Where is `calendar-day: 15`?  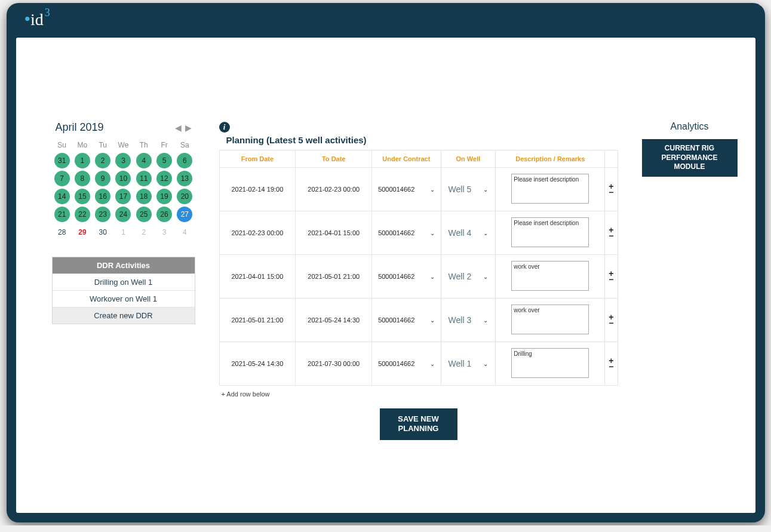 calendar-day: 15 is located at coordinates (82, 196).